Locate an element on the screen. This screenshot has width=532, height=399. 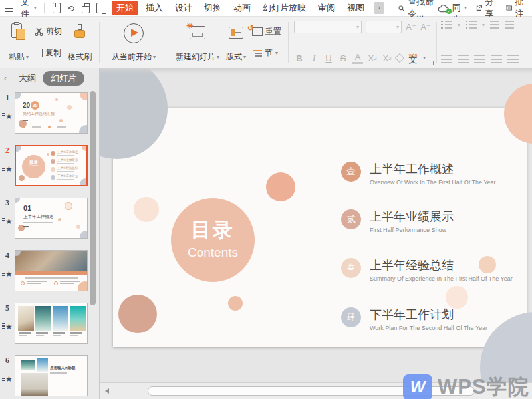
increase-indent-button is located at coordinates (509, 25).